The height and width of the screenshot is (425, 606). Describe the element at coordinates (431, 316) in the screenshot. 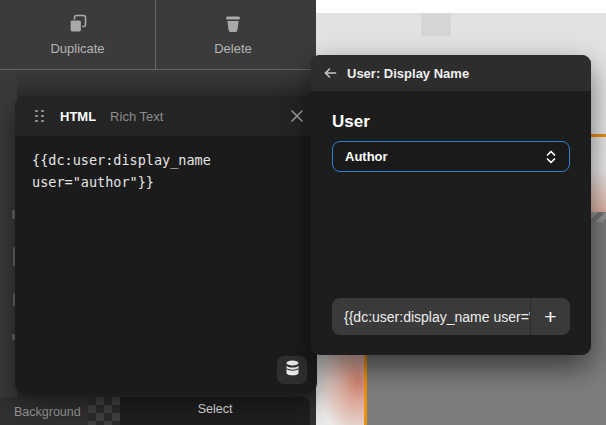

I see `token-value-field: {{dc:user:display_name user="author"}}` at that location.